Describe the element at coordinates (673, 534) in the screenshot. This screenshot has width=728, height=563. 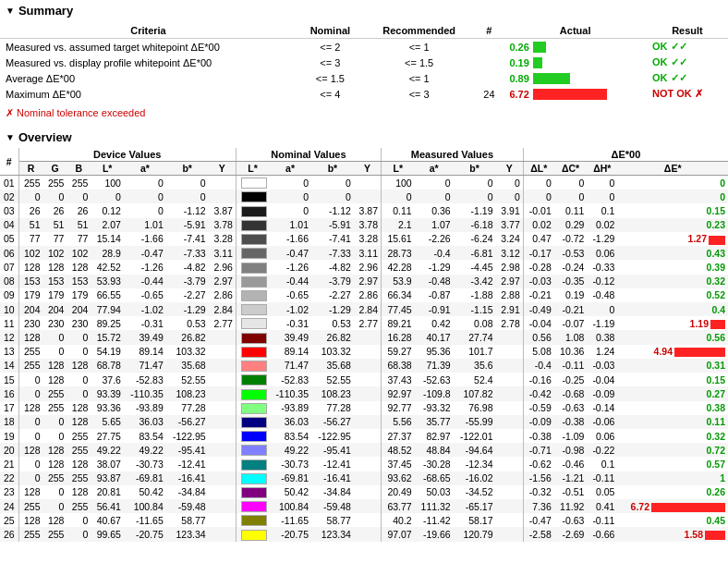
I see `overview-row-dE: 1.58` at that location.